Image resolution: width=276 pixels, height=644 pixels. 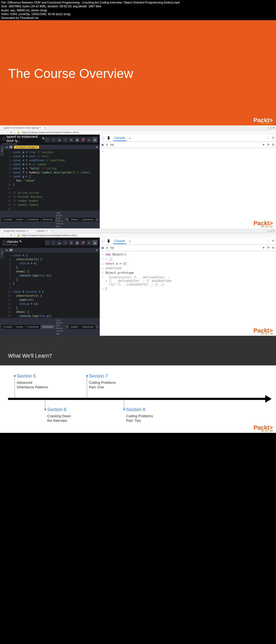 I want to click on pen-toolbar: ♡ ⑂ ☁ ⤴ ⚙ ▦ 📌 ▾ ◉, so click(x=71, y=243).